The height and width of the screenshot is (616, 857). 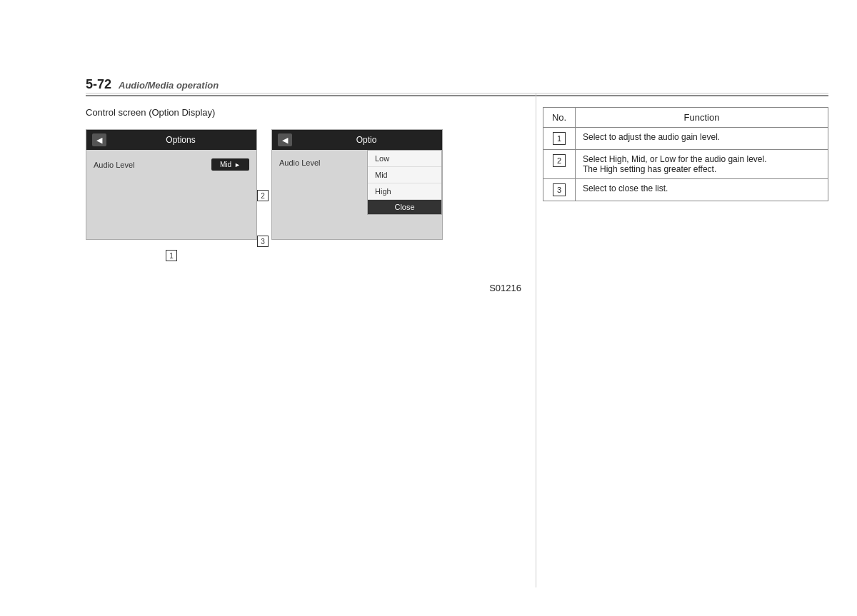 What do you see at coordinates (99, 84) in the screenshot?
I see `page-number: 5-72` at bounding box center [99, 84].